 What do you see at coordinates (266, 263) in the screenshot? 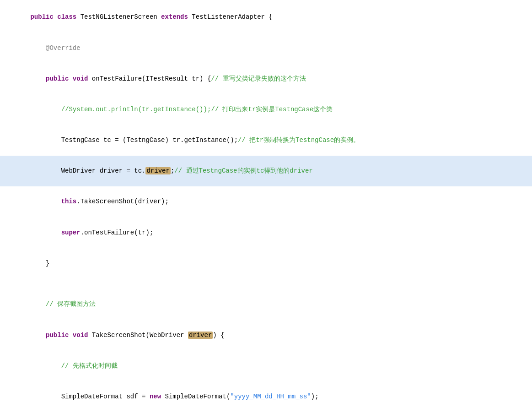
I see `code-line: }` at bounding box center [266, 263].